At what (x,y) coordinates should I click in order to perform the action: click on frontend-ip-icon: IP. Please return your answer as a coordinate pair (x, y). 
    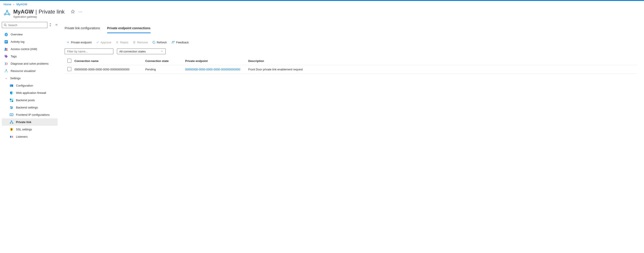
    Looking at the image, I should click on (12, 115).